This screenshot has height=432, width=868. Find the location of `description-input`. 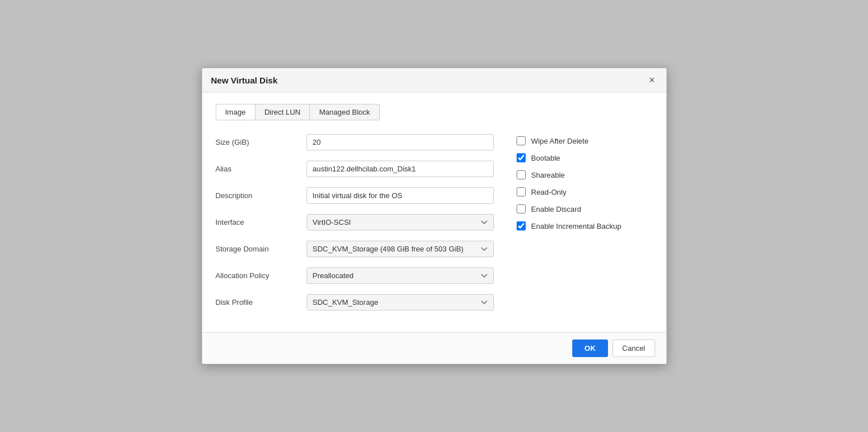

description-input is located at coordinates (400, 195).